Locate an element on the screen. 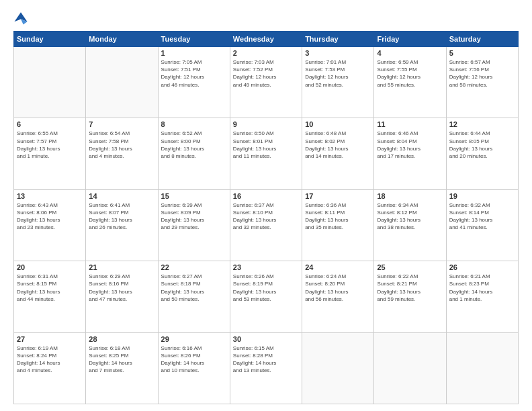 The height and width of the screenshot is (411, 532). day-number: 15 is located at coordinates (194, 196).